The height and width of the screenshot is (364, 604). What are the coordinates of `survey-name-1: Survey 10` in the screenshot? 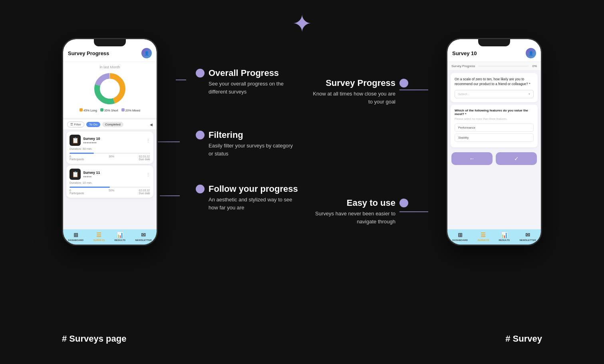 It's located at (115, 139).